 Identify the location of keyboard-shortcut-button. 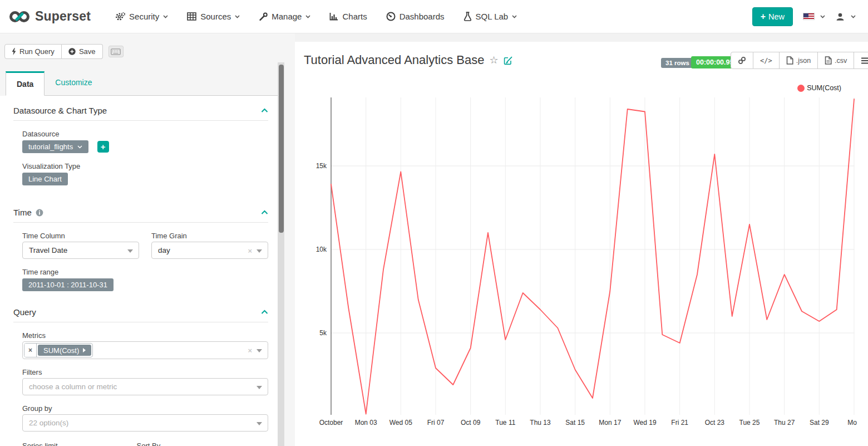
(116, 51).